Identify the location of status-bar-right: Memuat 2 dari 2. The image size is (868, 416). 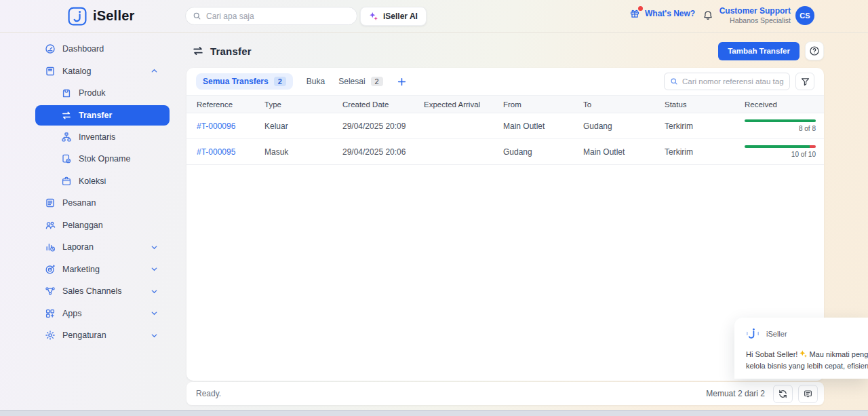
(762, 394).